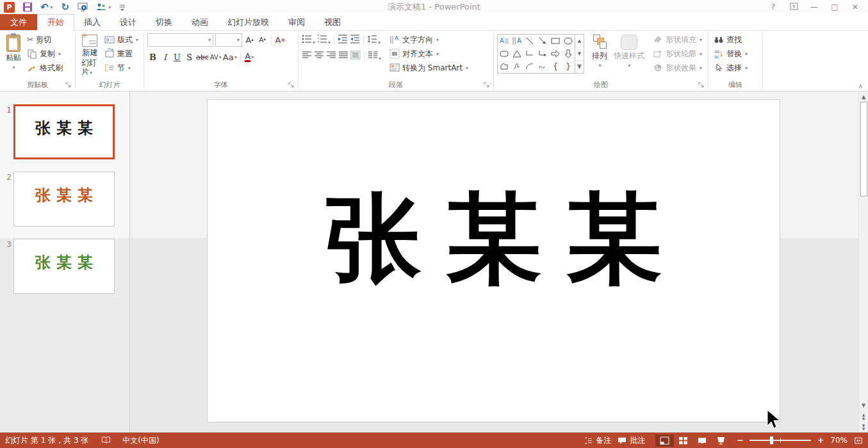 The width and height of the screenshot is (868, 448). What do you see at coordinates (864, 149) in the screenshot?
I see `scrollbar-thumb` at bounding box center [864, 149].